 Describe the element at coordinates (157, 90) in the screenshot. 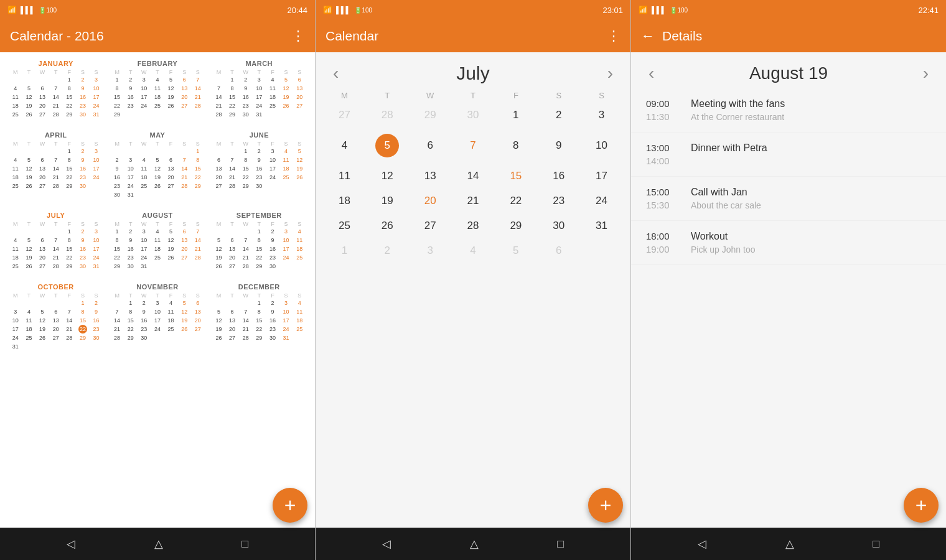

I see `mini-month-february: FEBRUARYMTWTFSS1234567891011121314151617…` at that location.